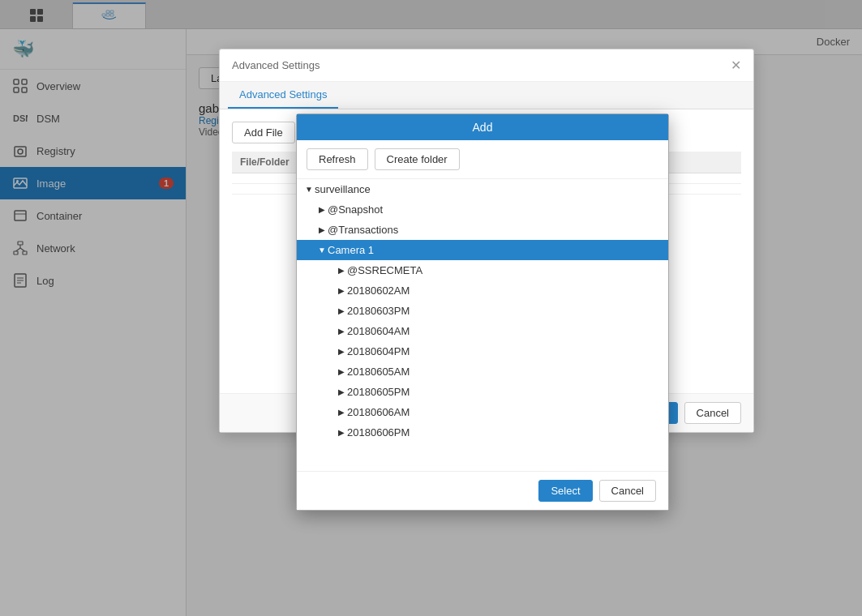 The width and height of the screenshot is (862, 616). What do you see at coordinates (283, 96) in the screenshot?
I see `adv-tab-advanced: Advanced Settings` at bounding box center [283, 96].